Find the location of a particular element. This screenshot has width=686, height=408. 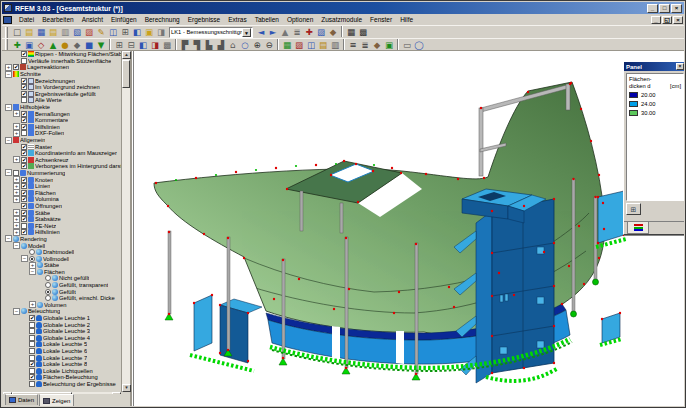

tree-item: Lokale Leuchte 6 is located at coordinates (62, 352).